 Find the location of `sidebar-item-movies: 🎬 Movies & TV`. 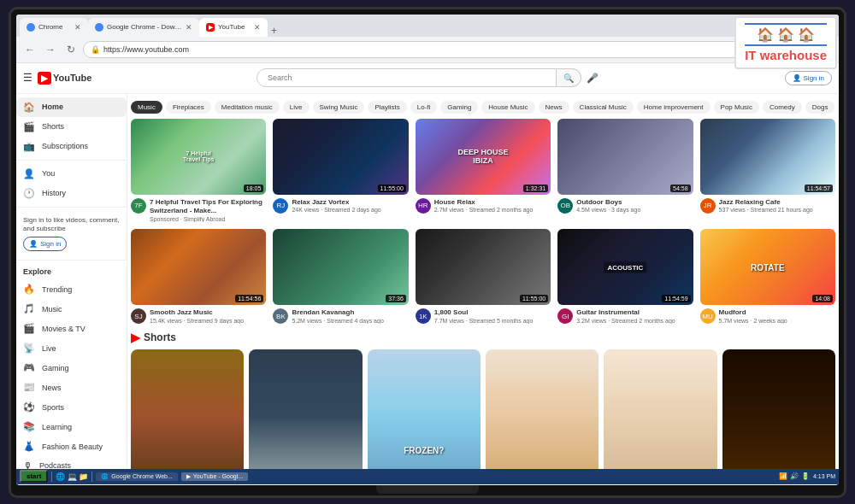

sidebar-item-movies: 🎬 Movies & TV is located at coordinates (72, 328).